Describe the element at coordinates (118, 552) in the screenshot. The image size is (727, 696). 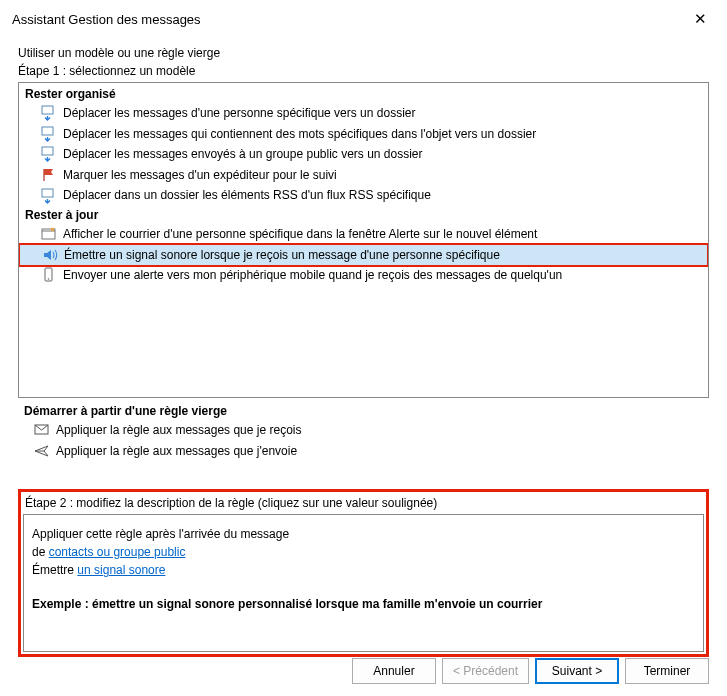
I see `link-contacts: contacts ou groupe public` at that location.